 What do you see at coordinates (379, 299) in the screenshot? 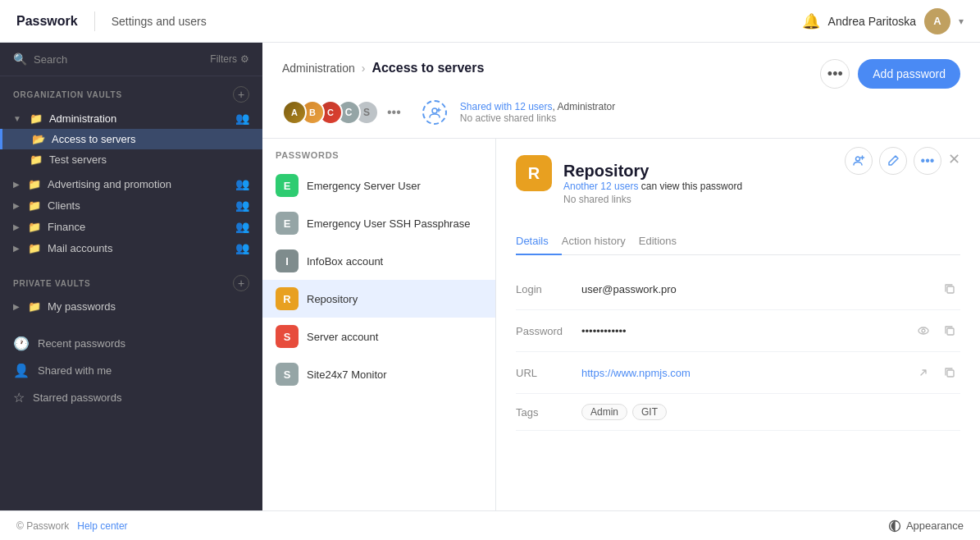
I see `password-list-item: R Repository` at bounding box center [379, 299].